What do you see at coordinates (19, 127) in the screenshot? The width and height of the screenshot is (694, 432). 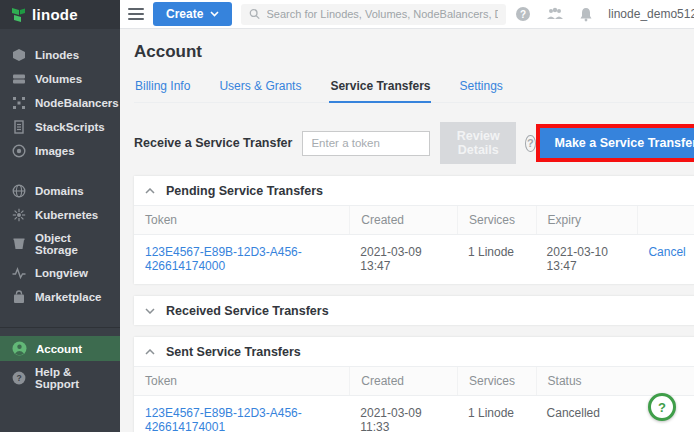 I see `stackscripts-icon` at bounding box center [19, 127].